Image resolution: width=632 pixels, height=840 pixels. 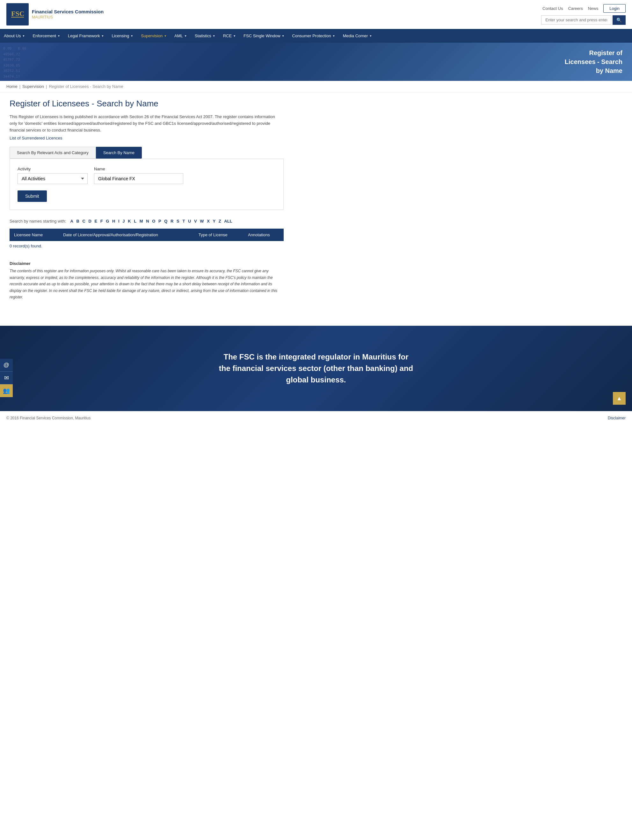 What do you see at coordinates (264, 235) in the screenshot?
I see `col-annotations: Annotations` at bounding box center [264, 235].